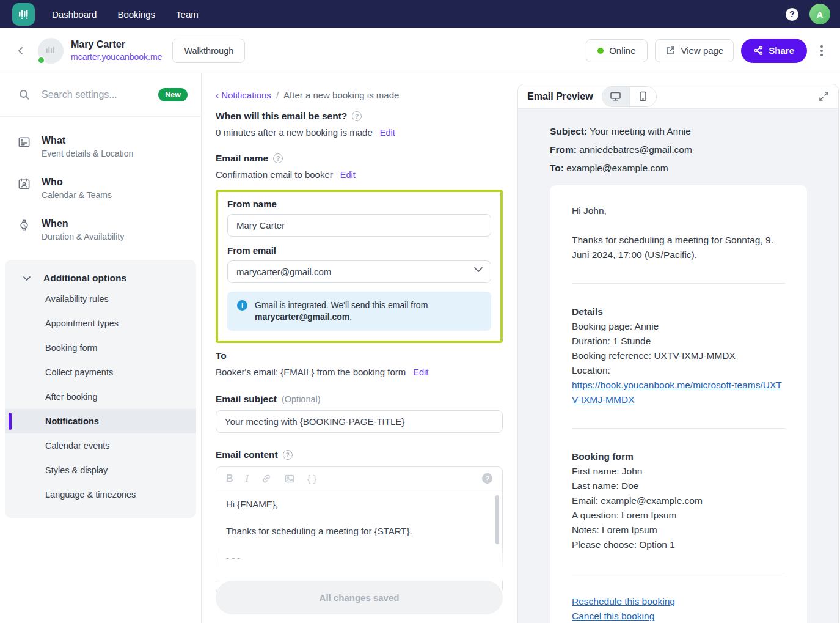  I want to click on italic-icon: I, so click(247, 479).